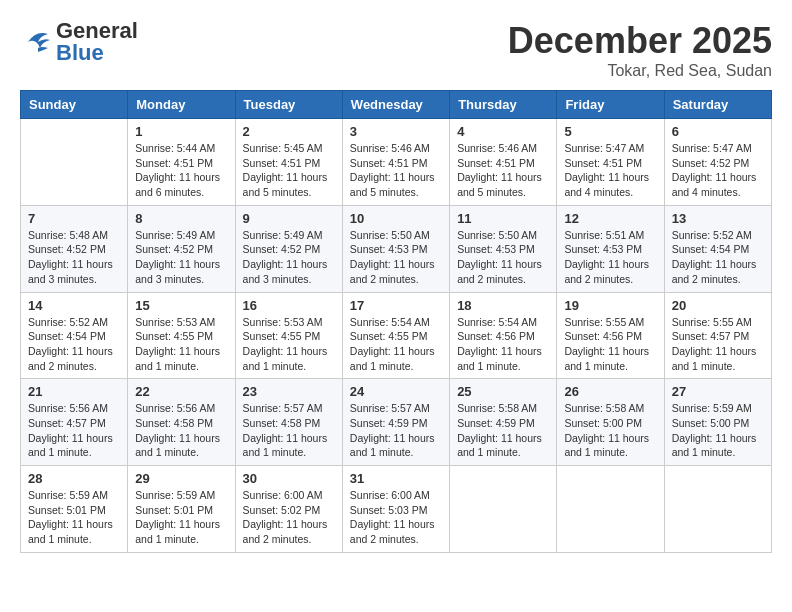 The image size is (792, 612). I want to click on day-number: 7, so click(74, 218).